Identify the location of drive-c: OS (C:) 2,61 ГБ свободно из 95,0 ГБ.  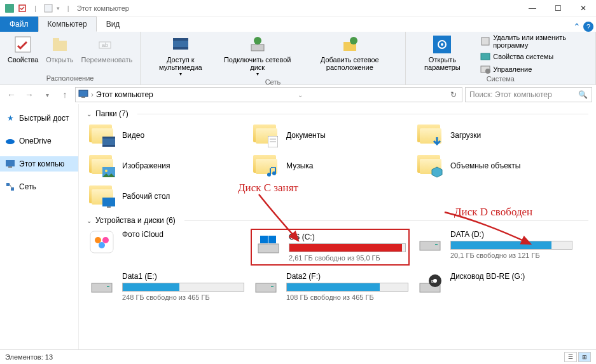
(330, 247).